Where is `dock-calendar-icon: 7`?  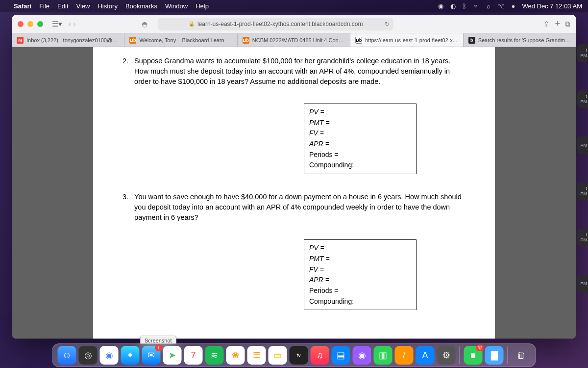 dock-calendar-icon: 7 is located at coordinates (194, 355).